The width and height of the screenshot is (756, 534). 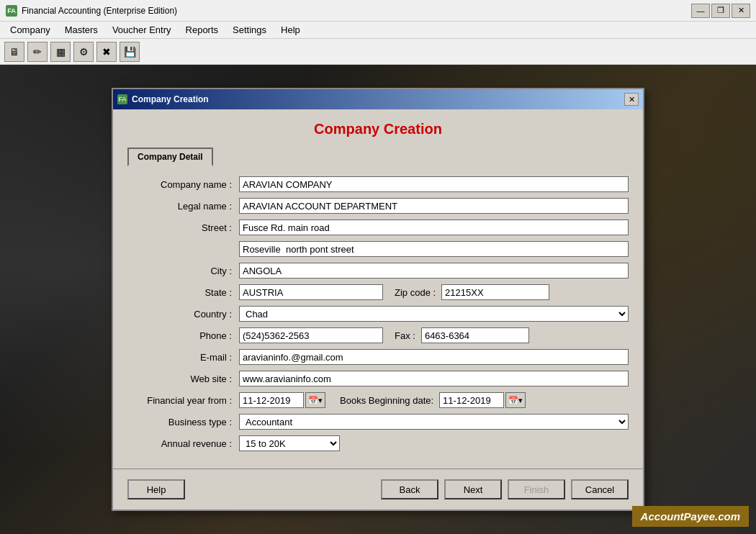 I want to click on watermark: AccountPayee.com, so click(x=690, y=517).